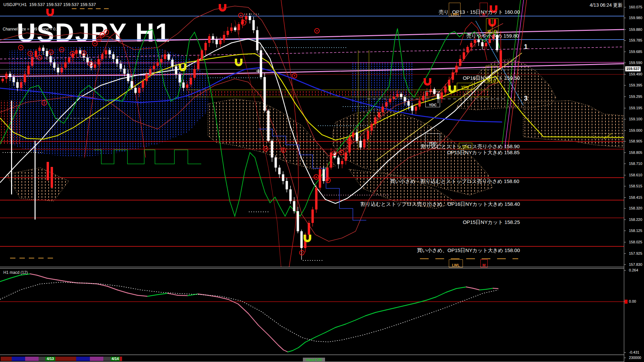  Describe the element at coordinates (633, 69) in the screenshot. I see `current-price-tag: 159.537` at that location.